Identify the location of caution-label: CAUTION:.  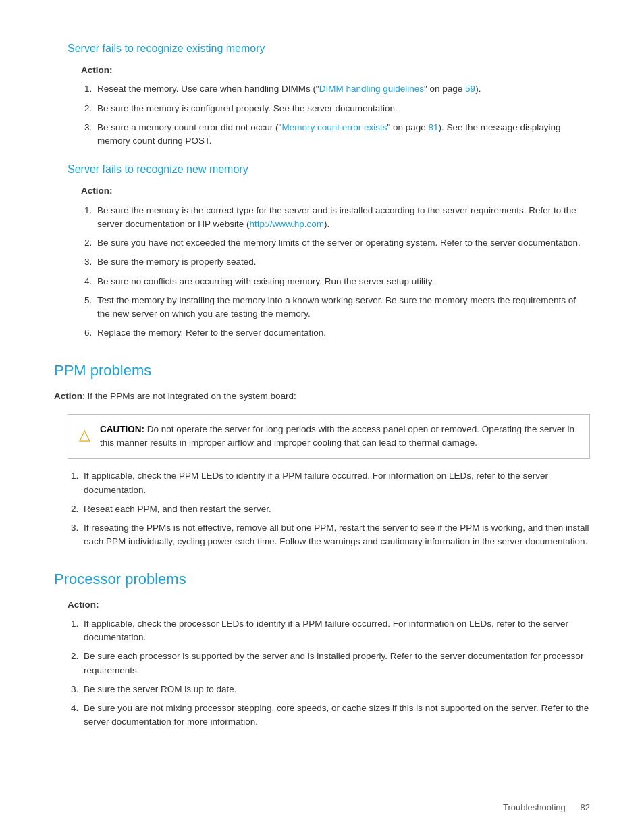
(122, 429).